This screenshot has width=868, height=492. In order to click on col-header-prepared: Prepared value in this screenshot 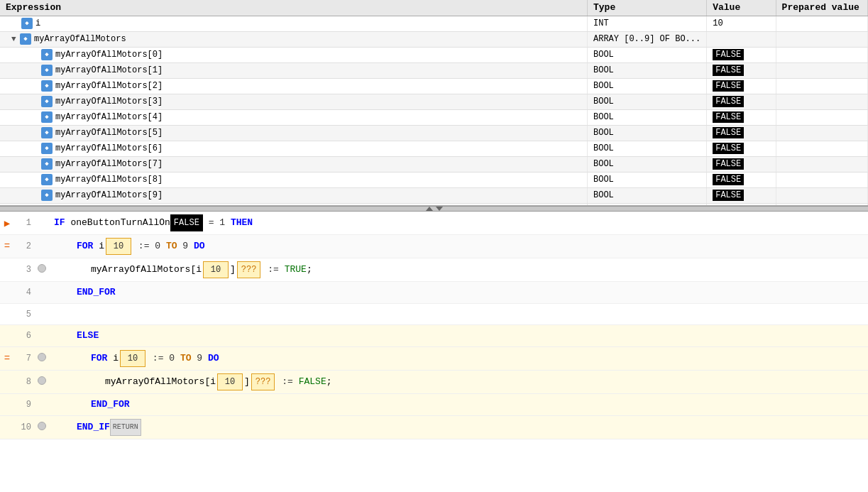, I will do `click(822, 8)`.